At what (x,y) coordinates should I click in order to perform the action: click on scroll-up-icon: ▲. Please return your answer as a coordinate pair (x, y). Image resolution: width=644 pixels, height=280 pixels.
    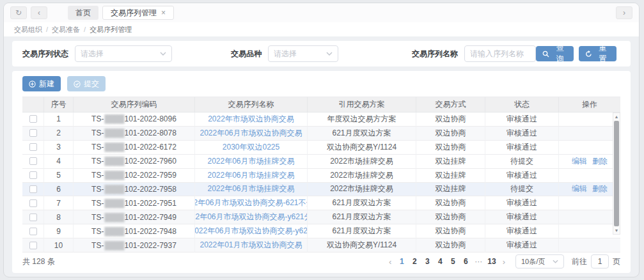
    Looking at the image, I should click on (617, 116).